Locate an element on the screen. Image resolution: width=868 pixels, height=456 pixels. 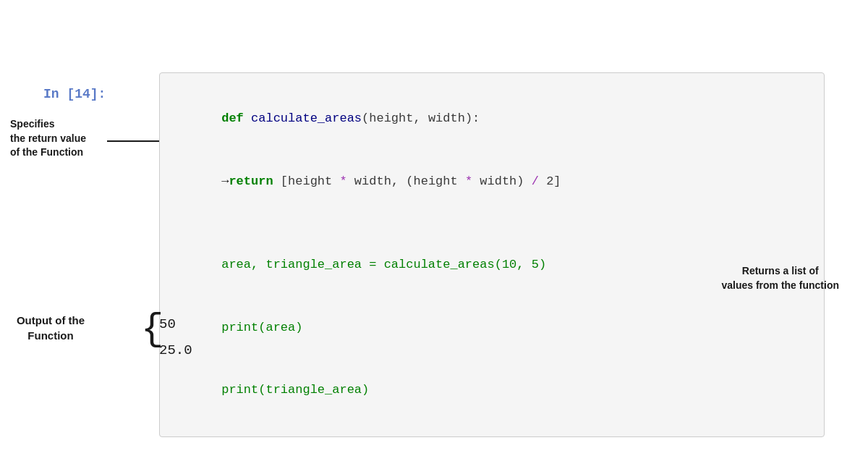
output-label: Output of theFunction is located at coordinates (51, 328).